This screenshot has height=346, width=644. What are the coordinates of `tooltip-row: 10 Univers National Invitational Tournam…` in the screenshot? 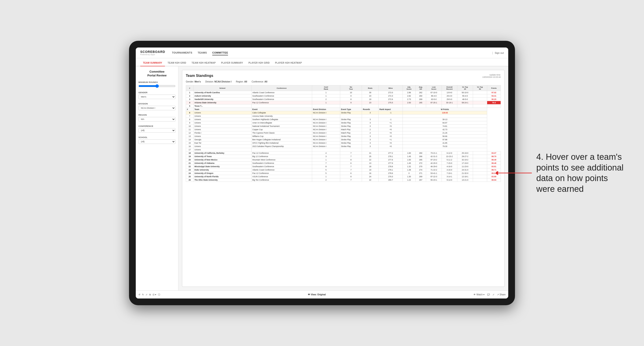 It's located at (344, 126).